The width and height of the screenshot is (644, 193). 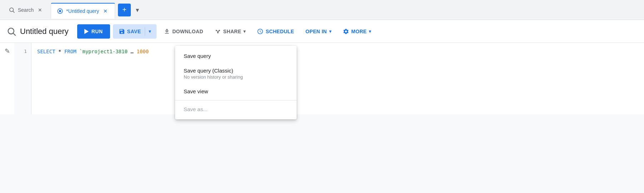 I want to click on run-label: RUN, so click(x=97, y=31).